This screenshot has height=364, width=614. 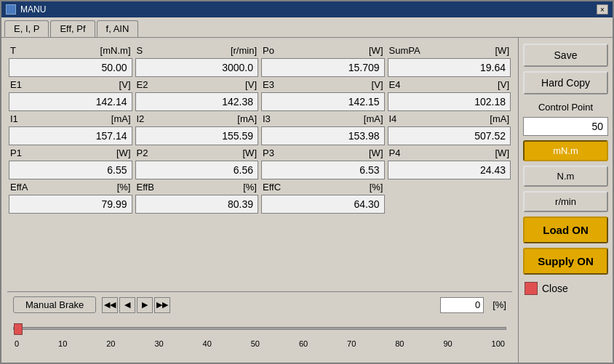 I want to click on grid-row-3: I1 [mA] 157.14 I2 [mA] 155.59, so click(x=260, y=129).